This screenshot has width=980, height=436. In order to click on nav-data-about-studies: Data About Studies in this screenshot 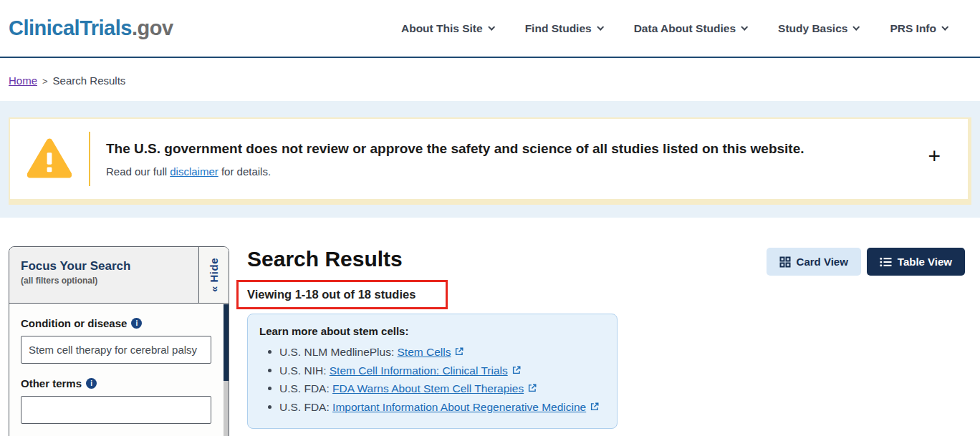, I will do `click(691, 29)`.